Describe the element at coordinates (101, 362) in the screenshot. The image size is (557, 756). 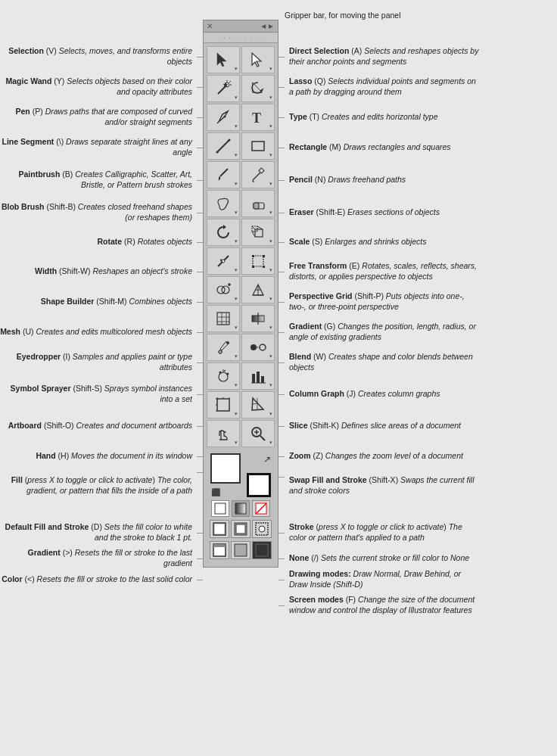
I see `label-eyedropper: Eyedropper (I) Samples and applies paint…` at that location.